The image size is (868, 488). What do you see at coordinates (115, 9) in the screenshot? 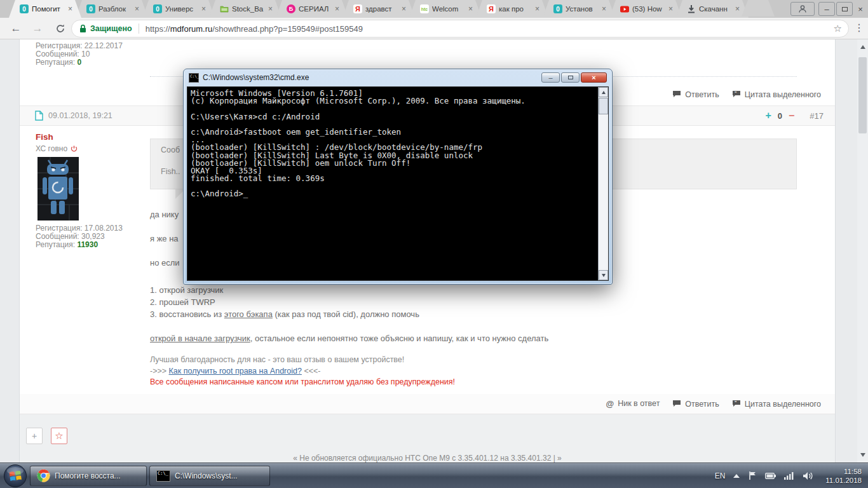
I see `tab-label: Разблок` at bounding box center [115, 9].